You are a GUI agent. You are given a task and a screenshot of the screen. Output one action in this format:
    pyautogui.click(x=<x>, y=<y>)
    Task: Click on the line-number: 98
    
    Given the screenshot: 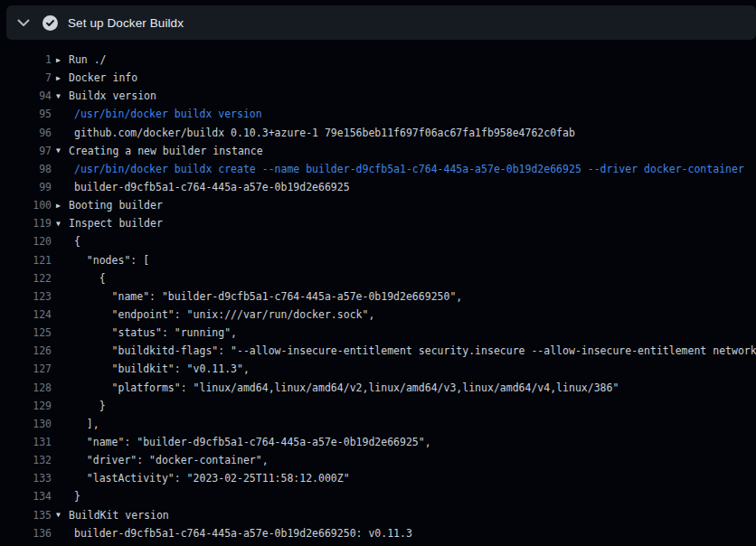 What is the action you would take?
    pyautogui.click(x=25, y=169)
    